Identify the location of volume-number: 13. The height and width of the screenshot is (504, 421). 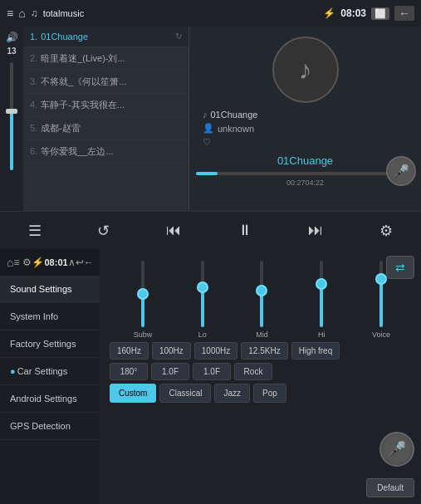
(12, 51).